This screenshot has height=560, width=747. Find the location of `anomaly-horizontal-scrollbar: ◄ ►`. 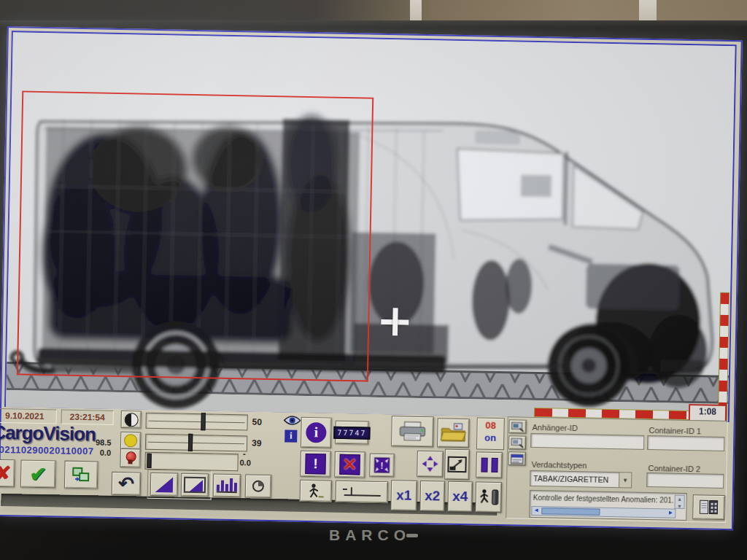

anomaly-horizontal-scrollbar: ◄ ► is located at coordinates (603, 512).